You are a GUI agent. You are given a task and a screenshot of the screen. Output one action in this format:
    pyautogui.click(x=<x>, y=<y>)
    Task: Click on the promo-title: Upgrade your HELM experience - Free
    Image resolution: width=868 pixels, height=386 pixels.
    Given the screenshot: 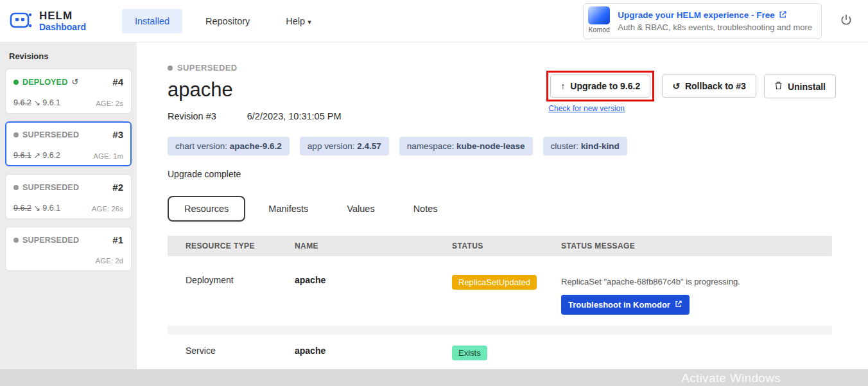 What is the action you would take?
    pyautogui.click(x=696, y=15)
    